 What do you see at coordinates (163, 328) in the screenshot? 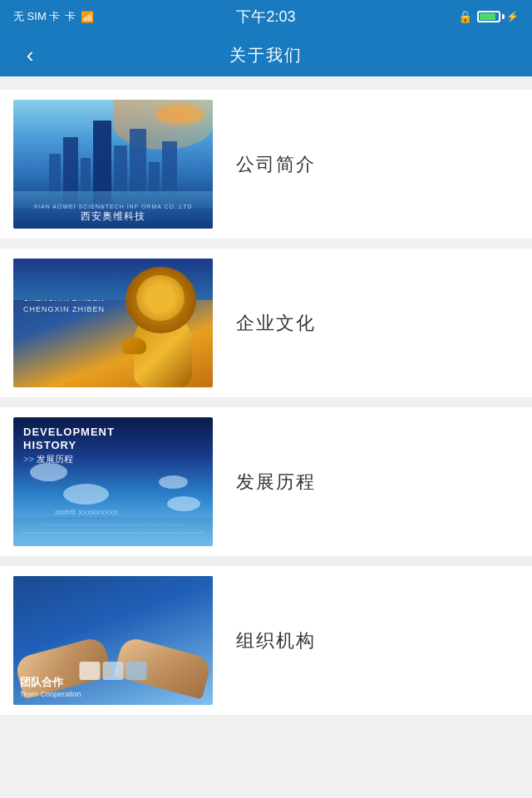
I see `lion-statue-group` at bounding box center [163, 328].